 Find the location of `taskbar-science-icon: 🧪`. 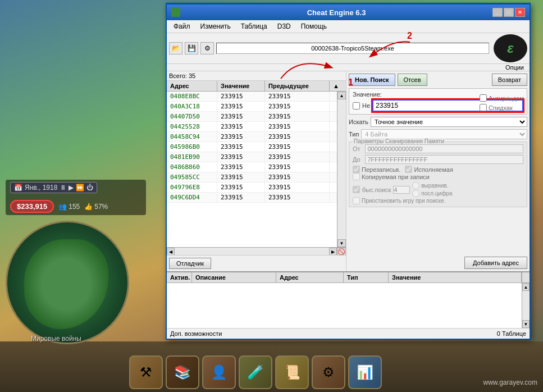

taskbar-science-icon: 🧪 is located at coordinates (255, 372).